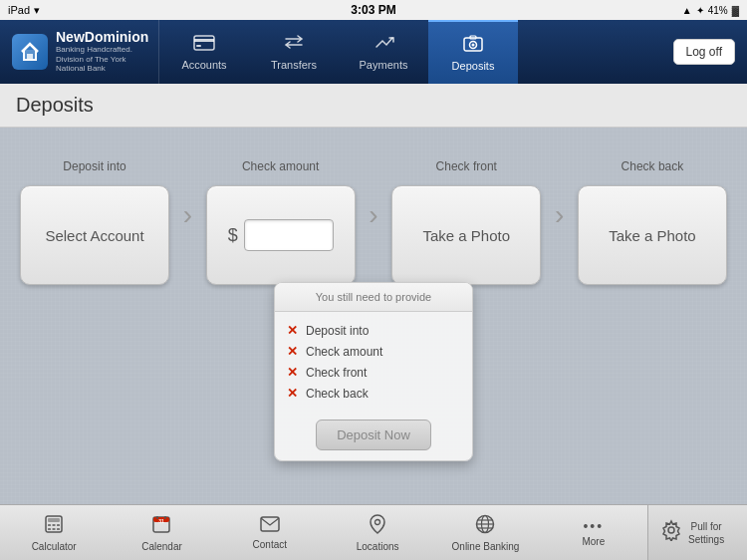 The height and width of the screenshot is (560, 747). Describe the element at coordinates (486, 546) in the screenshot. I see `online-banking-label: Online Banking` at that location.